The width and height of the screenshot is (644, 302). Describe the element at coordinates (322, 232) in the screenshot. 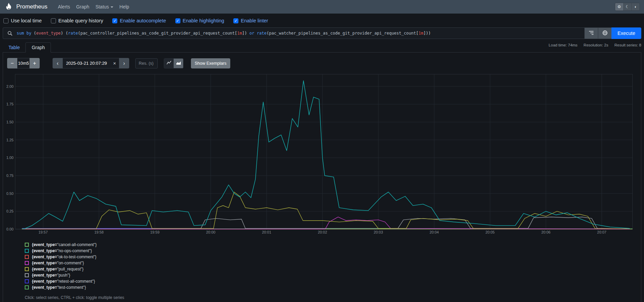

I see `svg-text: 20:02` at that location.